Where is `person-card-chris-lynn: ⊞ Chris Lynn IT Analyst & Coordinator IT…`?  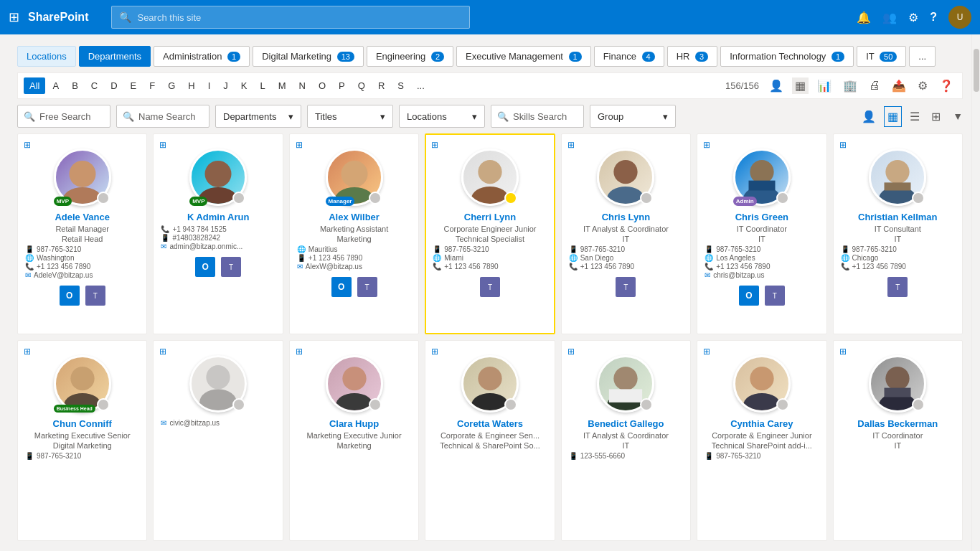 person-card-chris-lynn: ⊞ Chris Lynn IT Analyst & Coordinator IT… is located at coordinates (626, 234).